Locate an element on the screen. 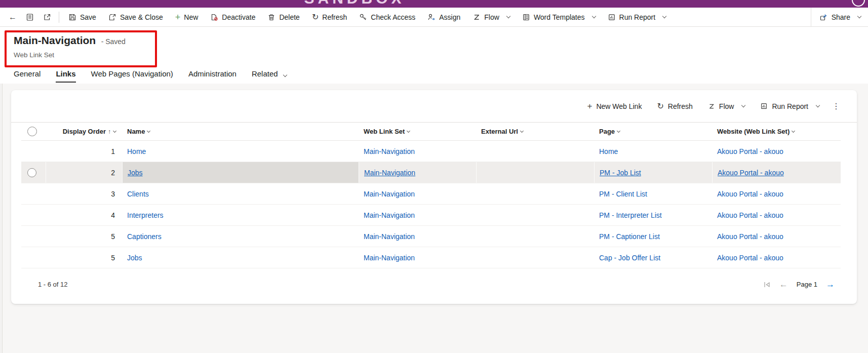 The width and height of the screenshot is (868, 353). avatar is located at coordinates (858, 3).